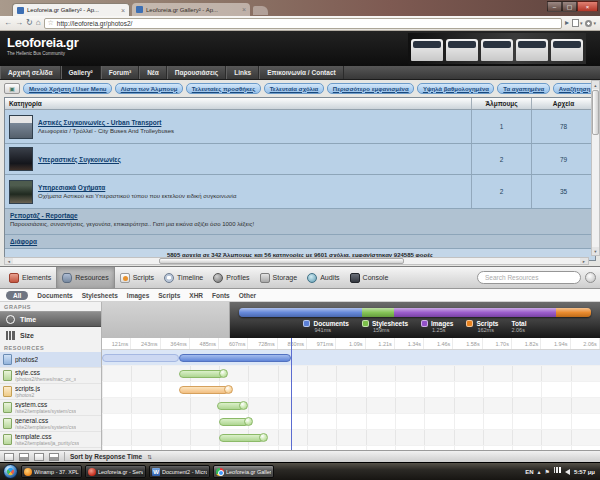 The image size is (600, 480). Describe the element at coordinates (50, 360) in the screenshot. I see `resource-item: photos2` at that location.